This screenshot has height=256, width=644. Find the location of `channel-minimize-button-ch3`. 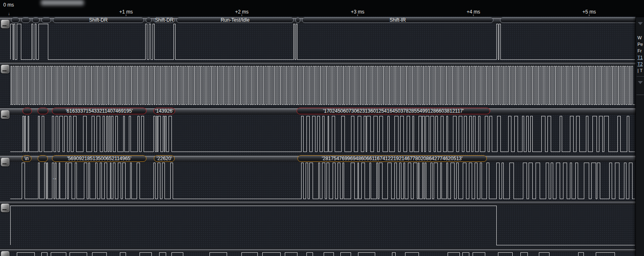

channel-minimize-button-ch3 is located at coordinates (5, 115).